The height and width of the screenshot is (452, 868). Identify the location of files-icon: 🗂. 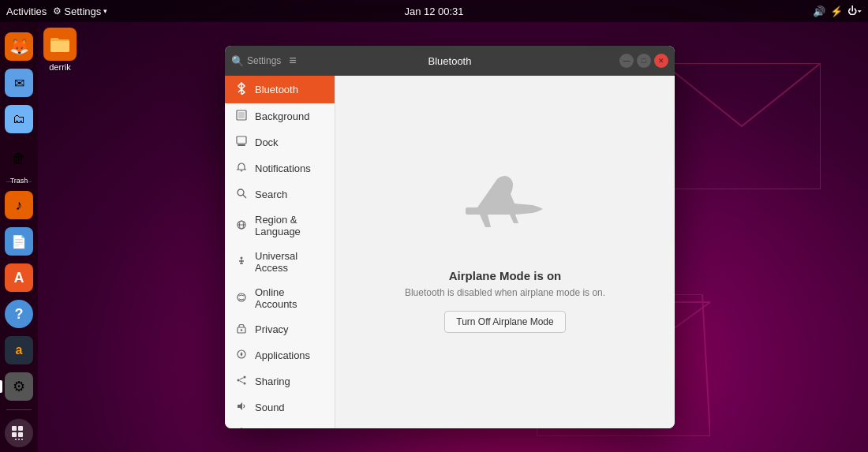
(19, 119).